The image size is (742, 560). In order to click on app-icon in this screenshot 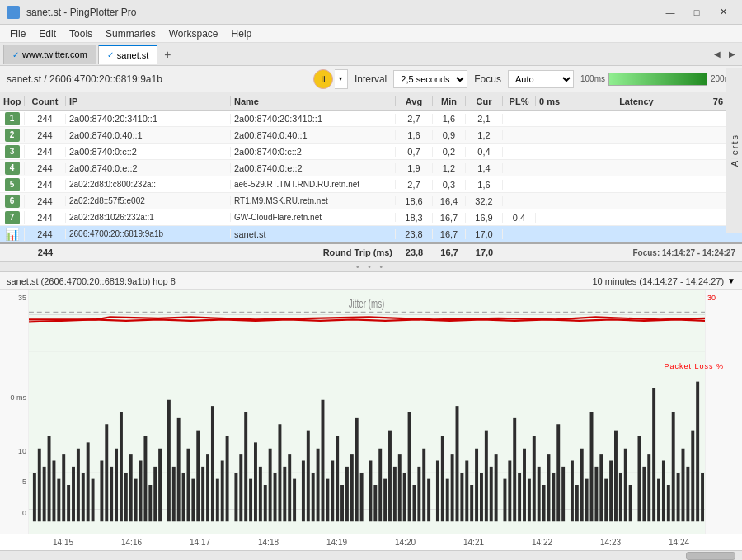, I will do `click(13, 12)`.